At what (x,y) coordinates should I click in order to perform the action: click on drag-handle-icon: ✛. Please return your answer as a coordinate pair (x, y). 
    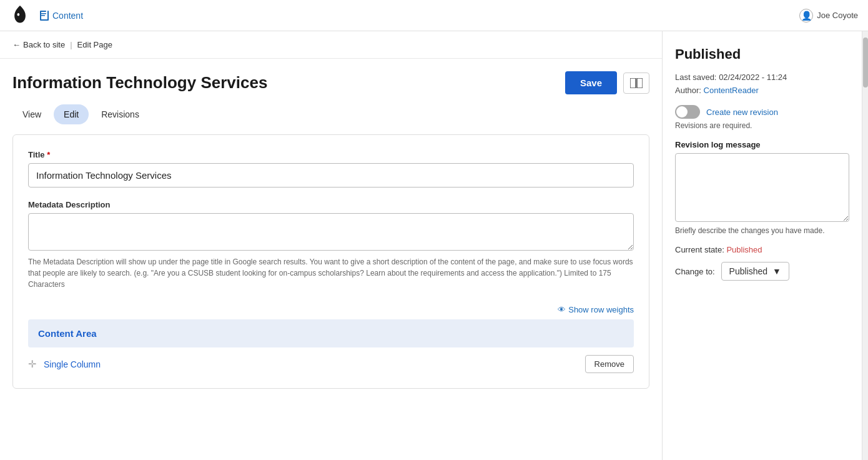
    Looking at the image, I should click on (32, 364).